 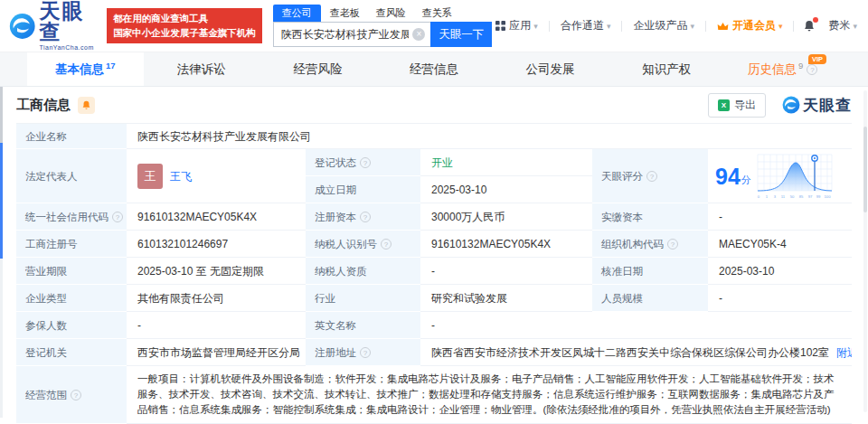 I want to click on export-button: 导出, so click(x=737, y=105).